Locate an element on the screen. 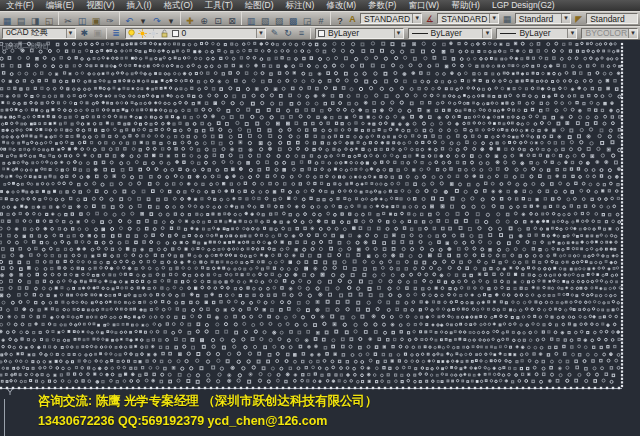 The width and height of the screenshot is (640, 436). color-bylayer-swatch is located at coordinates (322, 34).